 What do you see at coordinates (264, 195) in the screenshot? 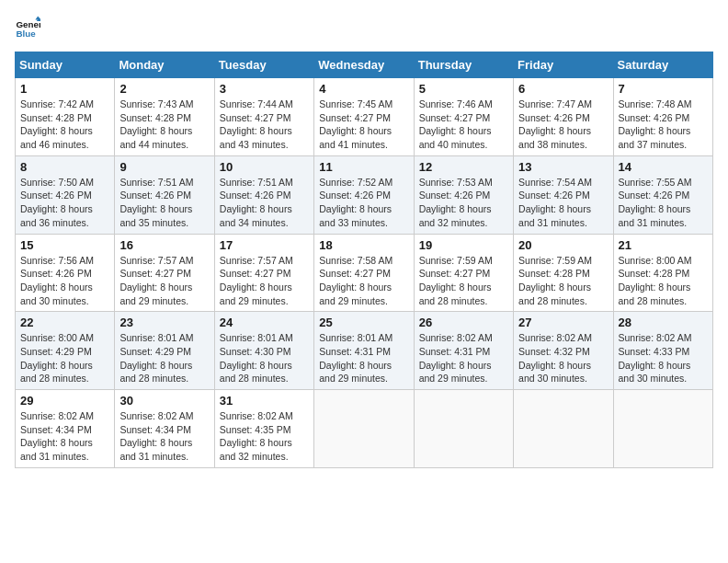
I see `calendar-cell: 10 Sunrise: 7:51 AM Sunset: 4:26 PM Dayl…` at bounding box center [264, 195].